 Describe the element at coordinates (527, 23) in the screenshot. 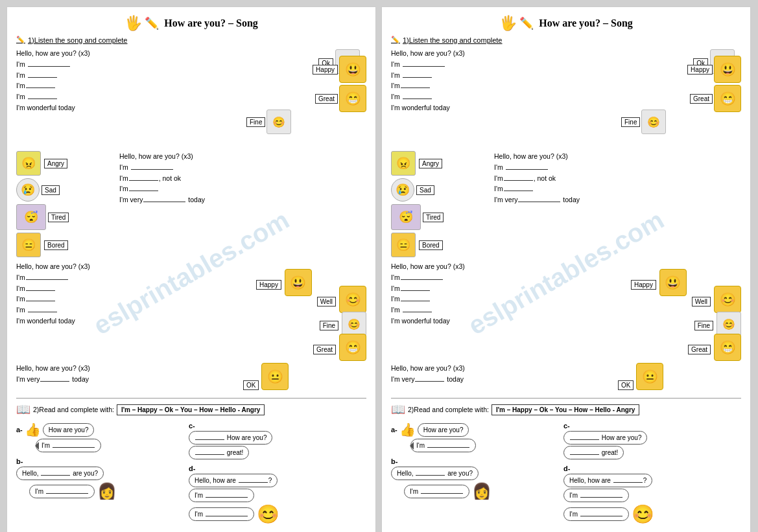

I see `pencil-icon-right: ✏️` at that location.